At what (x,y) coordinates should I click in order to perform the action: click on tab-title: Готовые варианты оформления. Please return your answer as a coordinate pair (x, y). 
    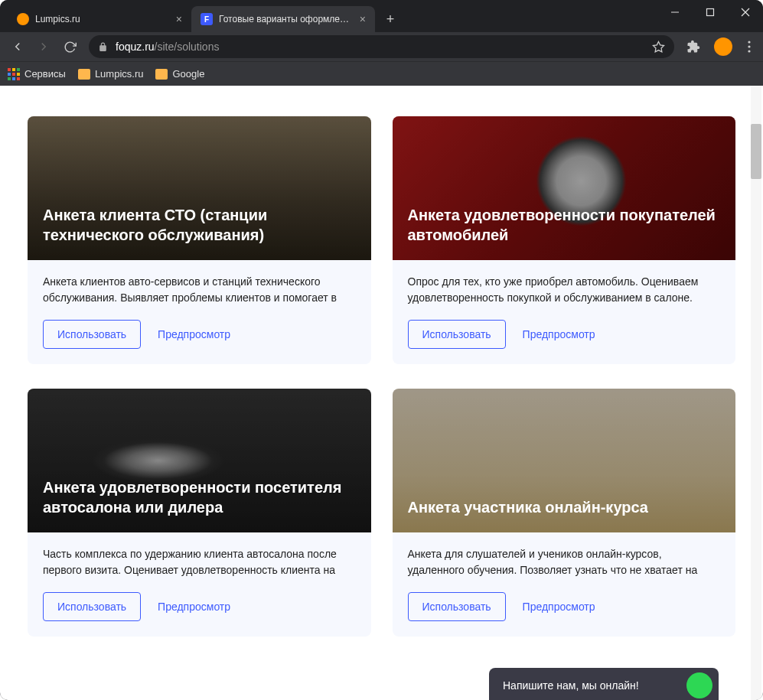
    Looking at the image, I should click on (286, 19).